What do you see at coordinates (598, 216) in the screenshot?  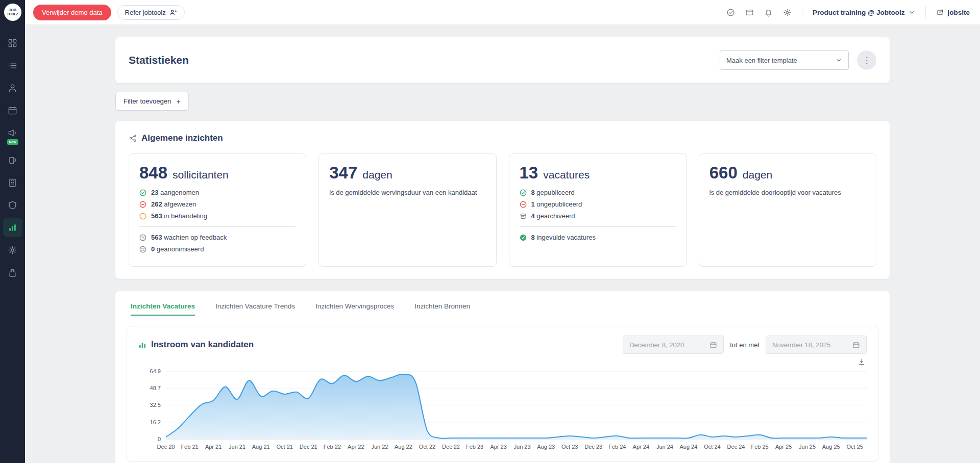 I see `stat-row-gearchiveerd: 4 gearchiveerd` at bounding box center [598, 216].